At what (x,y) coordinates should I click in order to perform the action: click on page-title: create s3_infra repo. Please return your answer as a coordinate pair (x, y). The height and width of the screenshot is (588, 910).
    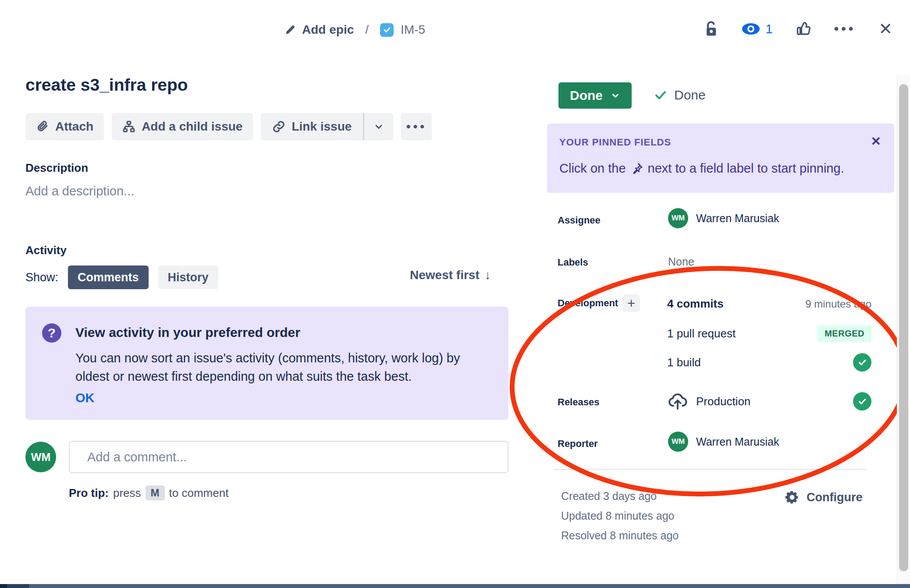
    Looking at the image, I should click on (107, 85).